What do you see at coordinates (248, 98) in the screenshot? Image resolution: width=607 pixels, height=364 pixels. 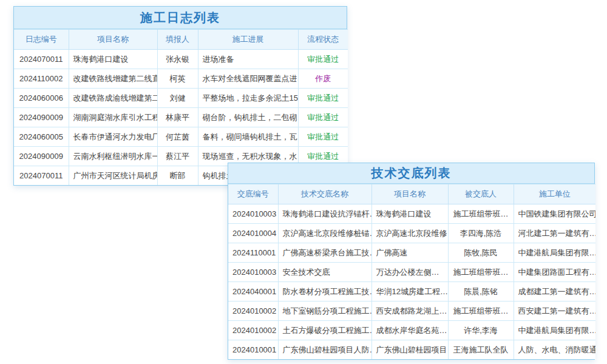 I see `log-progress-cell: 平整场地，拉走多余泥土15…` at bounding box center [248, 98].